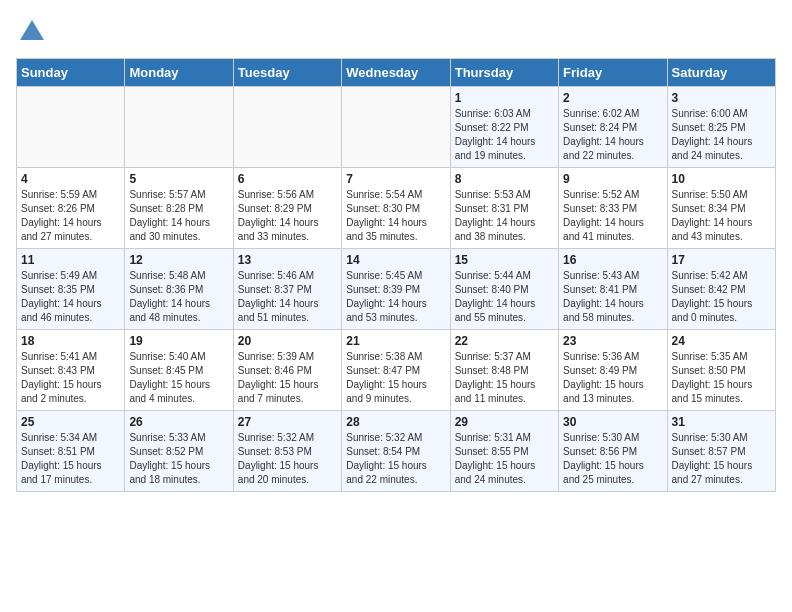  What do you see at coordinates (396, 422) in the screenshot?
I see `day-number: 28` at bounding box center [396, 422].